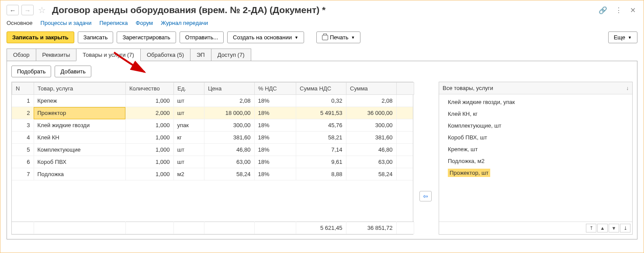 The image size is (644, 253). I want to click on col-vat-pct: % НДС, so click(275, 89).